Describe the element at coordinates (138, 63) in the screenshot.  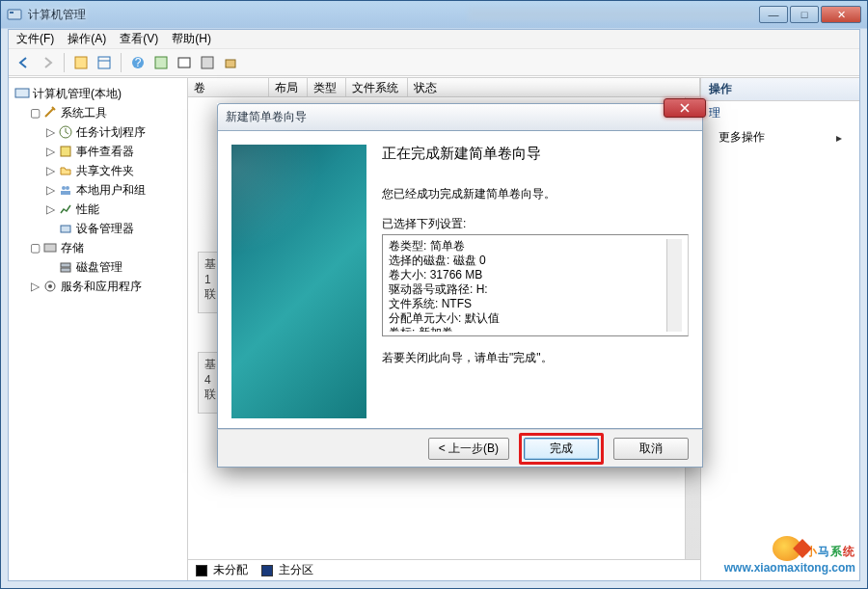
I see `help-icon: ?` at that location.